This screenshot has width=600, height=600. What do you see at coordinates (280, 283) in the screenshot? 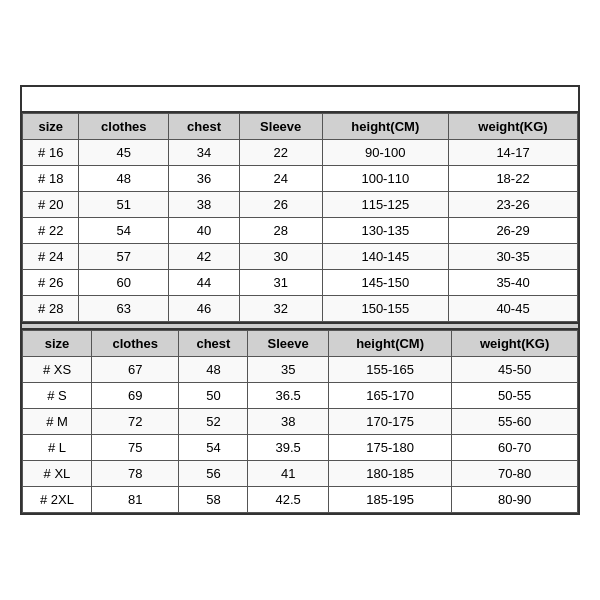
I see `table-cell: 31` at bounding box center [280, 283].